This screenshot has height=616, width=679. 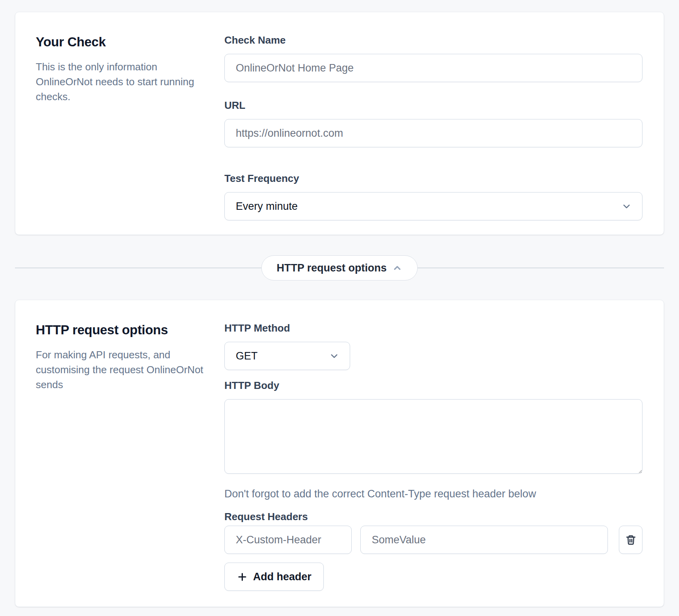 I want to click on delete-header-button, so click(x=631, y=540).